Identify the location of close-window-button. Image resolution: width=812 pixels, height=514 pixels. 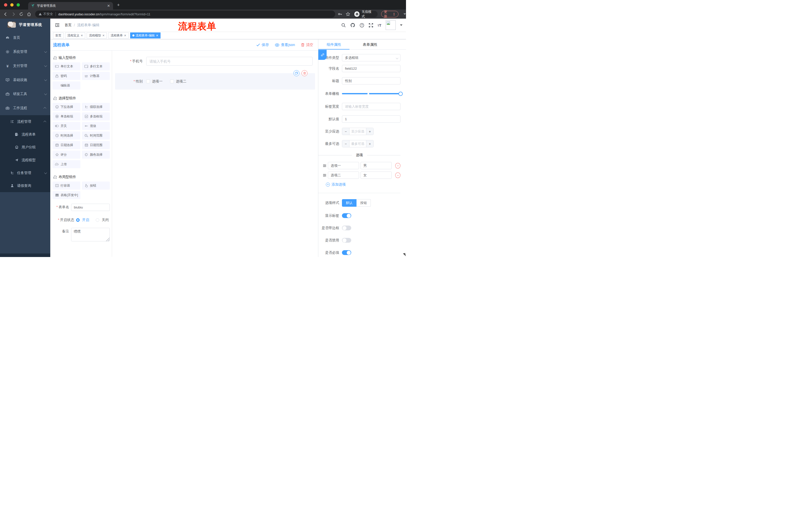
(6, 5).